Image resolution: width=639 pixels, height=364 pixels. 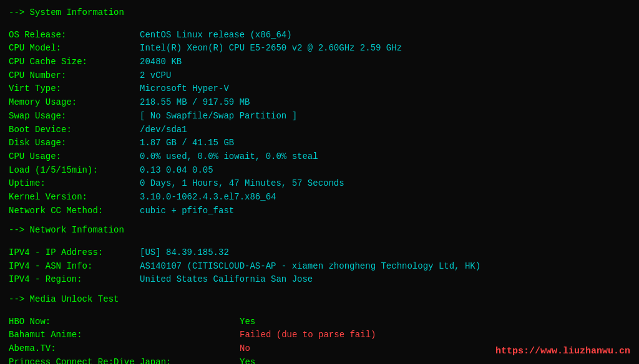 I want to click on row-label: CPU Usage:, so click(x=74, y=157).